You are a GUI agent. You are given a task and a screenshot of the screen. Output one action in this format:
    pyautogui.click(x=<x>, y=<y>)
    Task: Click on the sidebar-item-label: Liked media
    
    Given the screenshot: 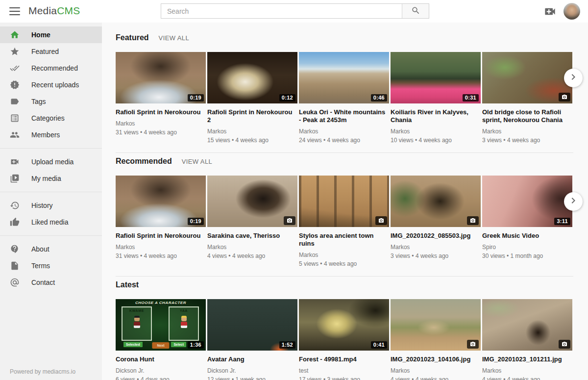 What is the action you would take?
    pyautogui.click(x=50, y=222)
    